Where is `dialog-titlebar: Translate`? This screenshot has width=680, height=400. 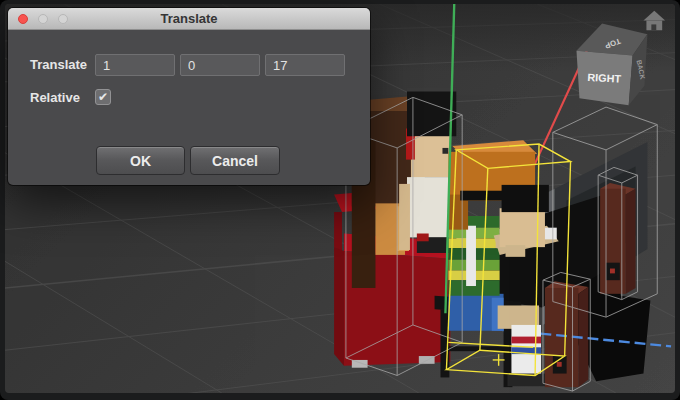
dialog-titlebar: Translate is located at coordinates (189, 19).